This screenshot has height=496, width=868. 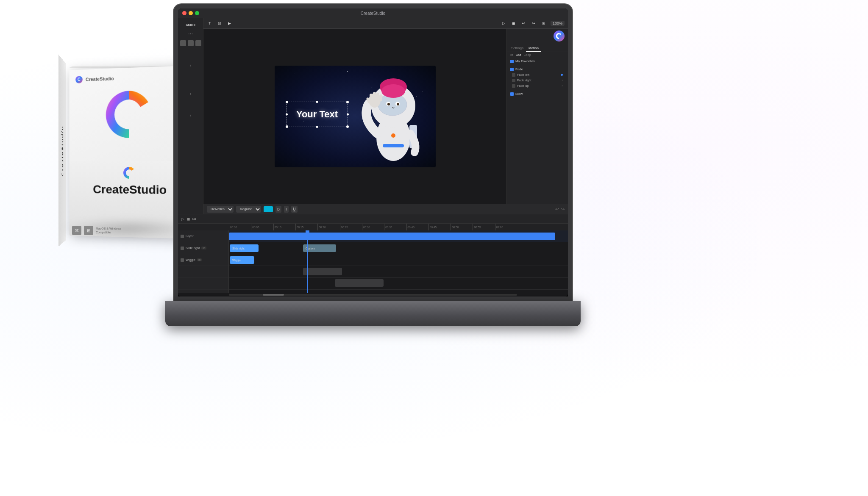 What do you see at coordinates (191, 115) in the screenshot?
I see `sidebar-chevron-right-2: ›` at bounding box center [191, 115].